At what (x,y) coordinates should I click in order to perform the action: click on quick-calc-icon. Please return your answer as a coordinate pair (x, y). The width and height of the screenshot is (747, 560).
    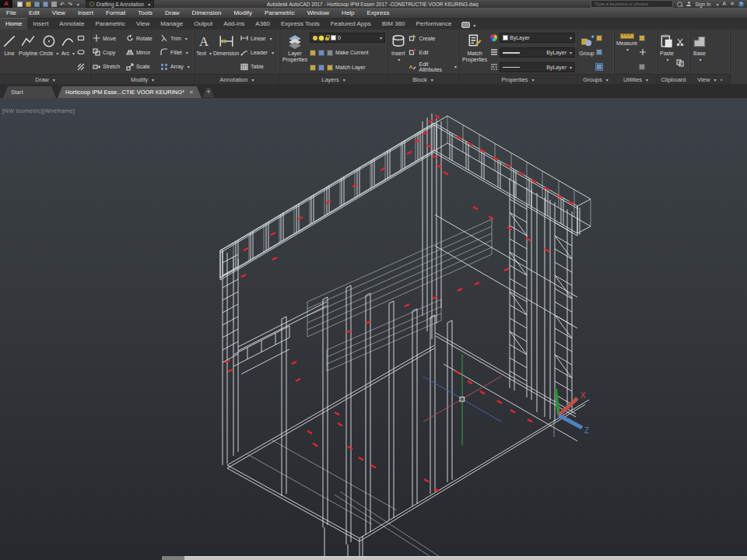
    Looking at the image, I should click on (642, 67).